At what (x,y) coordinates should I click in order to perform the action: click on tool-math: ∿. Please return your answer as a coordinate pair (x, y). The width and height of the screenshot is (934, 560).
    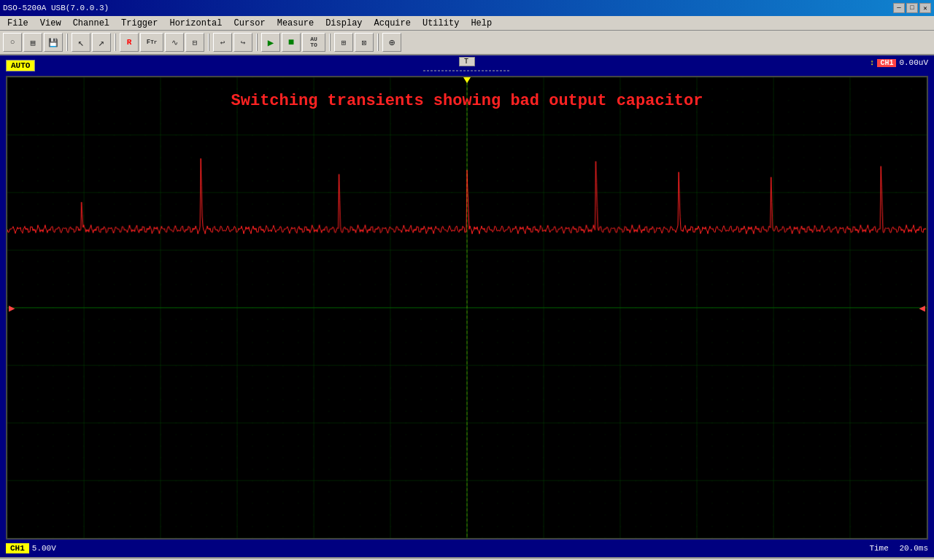
    Looking at the image, I should click on (174, 42).